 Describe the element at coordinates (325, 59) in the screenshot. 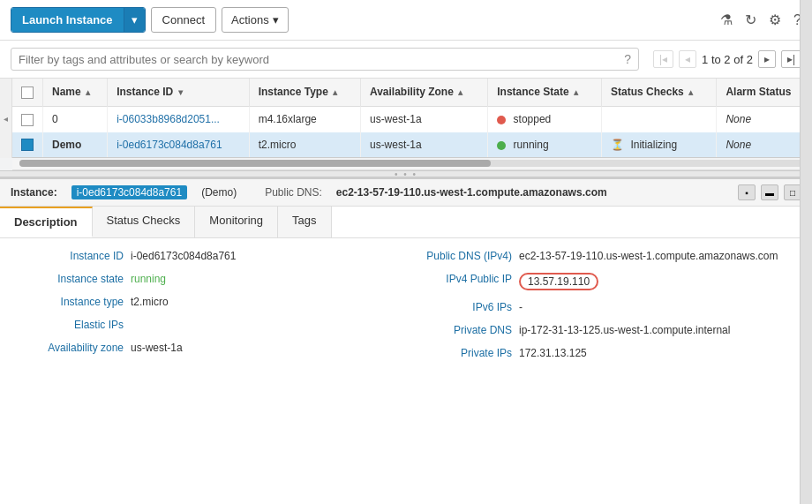

I see `search-input-wrap: ?` at that location.